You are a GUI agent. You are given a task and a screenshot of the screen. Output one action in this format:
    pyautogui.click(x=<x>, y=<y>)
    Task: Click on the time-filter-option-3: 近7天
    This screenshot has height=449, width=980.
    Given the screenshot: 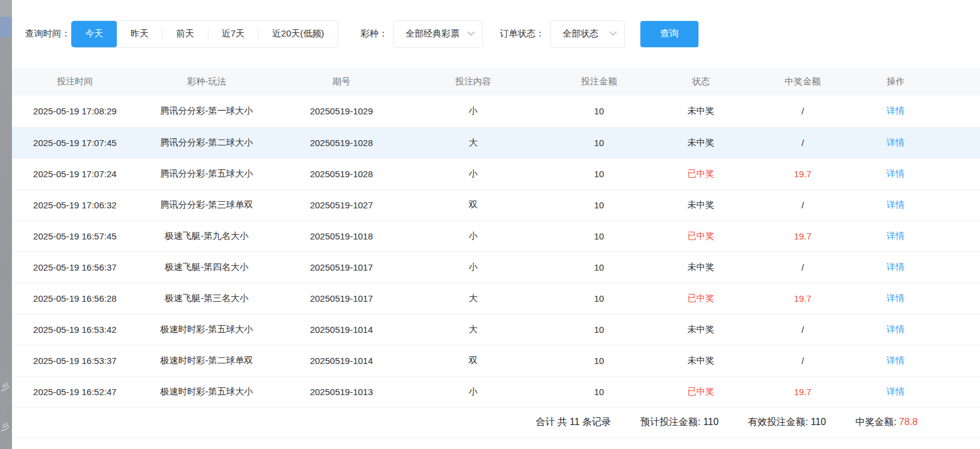 What is the action you would take?
    pyautogui.click(x=233, y=34)
    